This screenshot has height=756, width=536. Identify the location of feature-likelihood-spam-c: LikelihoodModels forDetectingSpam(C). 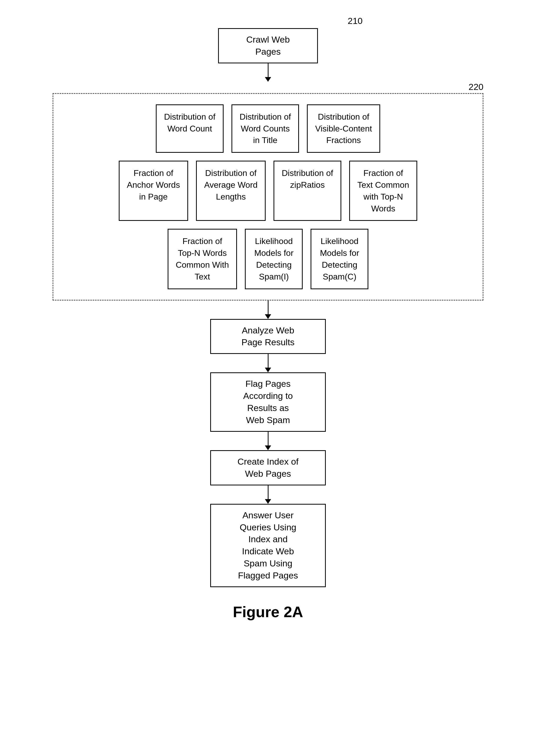
(339, 259).